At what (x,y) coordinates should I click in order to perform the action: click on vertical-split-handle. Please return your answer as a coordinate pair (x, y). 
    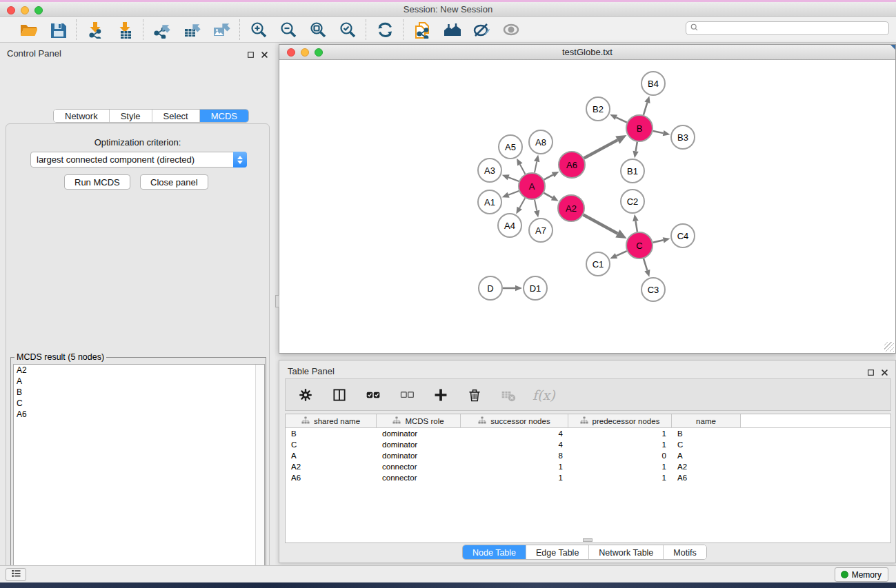
    Looking at the image, I should click on (277, 301).